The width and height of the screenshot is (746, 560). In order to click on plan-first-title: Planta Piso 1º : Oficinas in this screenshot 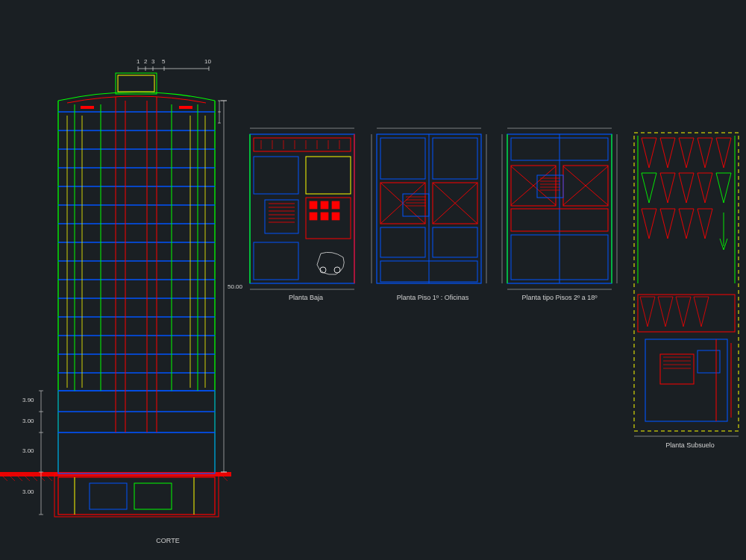, I will do `click(433, 298)`.